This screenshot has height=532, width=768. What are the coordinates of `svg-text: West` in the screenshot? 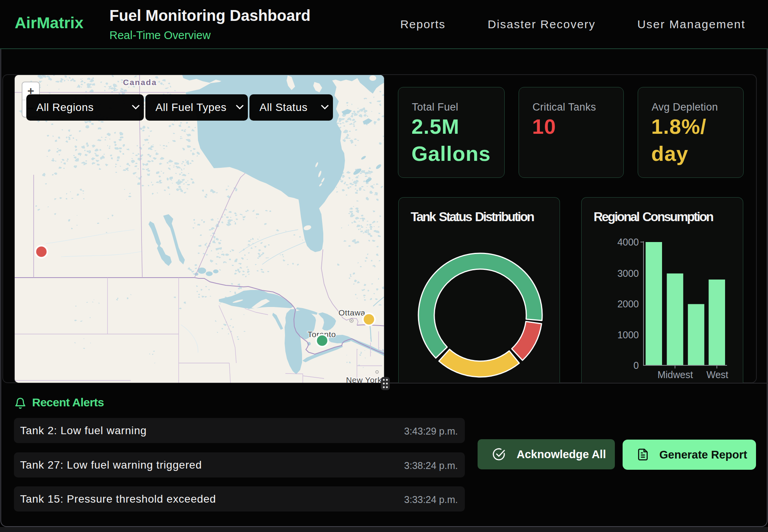 It's located at (718, 375).